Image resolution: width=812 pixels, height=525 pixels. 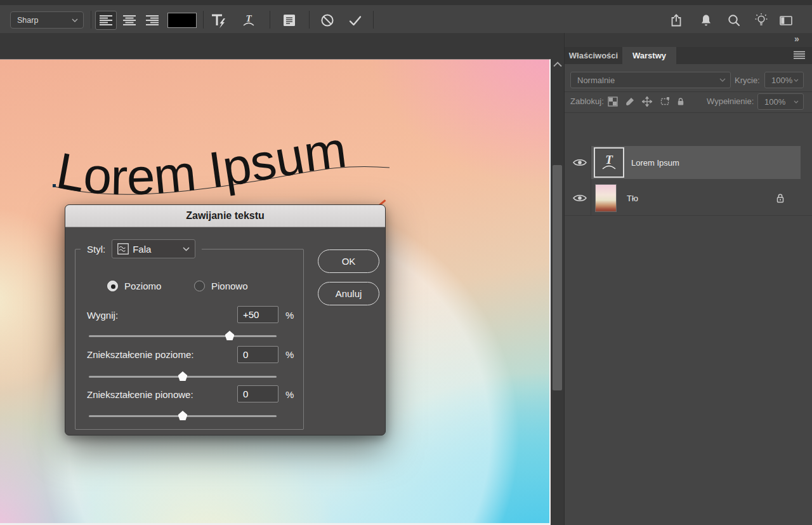 I want to click on radio-horizontal, so click(x=113, y=286).